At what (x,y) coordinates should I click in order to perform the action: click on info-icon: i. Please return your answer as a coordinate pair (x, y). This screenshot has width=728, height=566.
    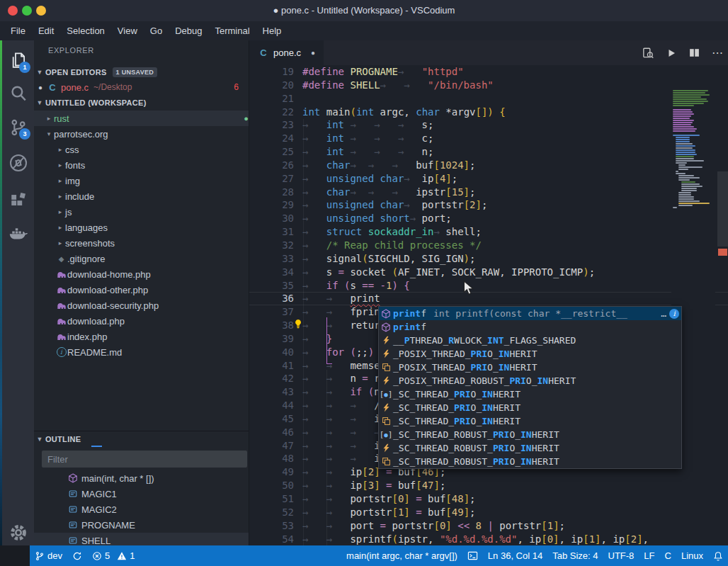
    Looking at the image, I should click on (674, 314).